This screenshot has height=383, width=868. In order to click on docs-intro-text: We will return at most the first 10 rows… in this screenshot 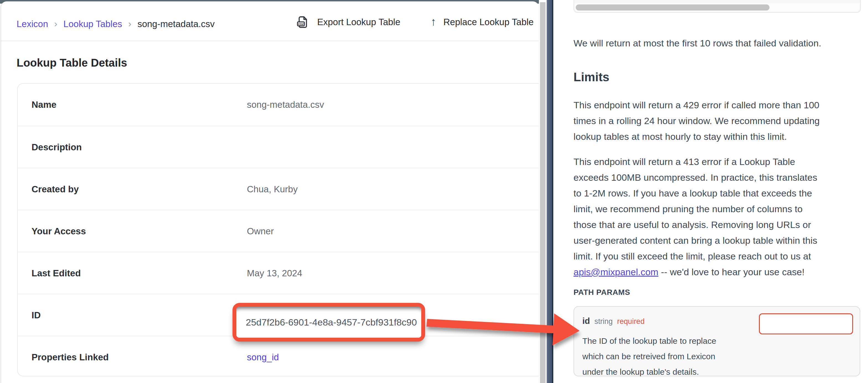, I will do `click(698, 43)`.